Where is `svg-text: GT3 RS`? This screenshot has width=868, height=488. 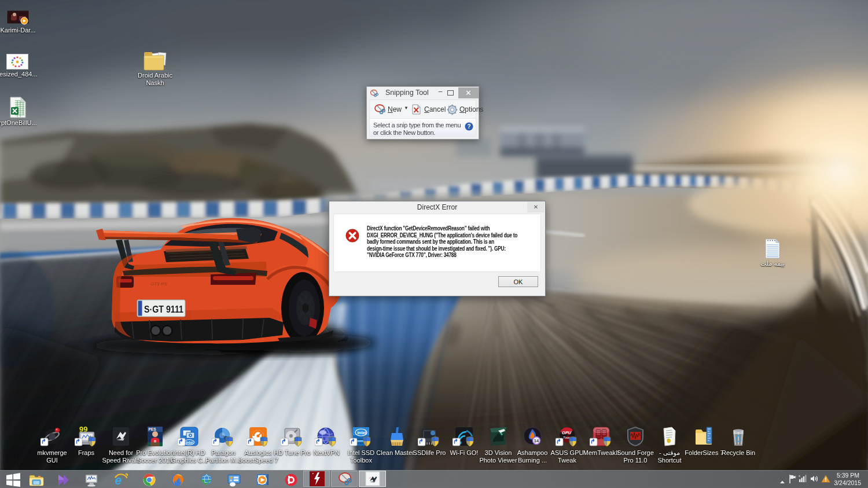
svg-text: GT3 RS is located at coordinates (159, 284).